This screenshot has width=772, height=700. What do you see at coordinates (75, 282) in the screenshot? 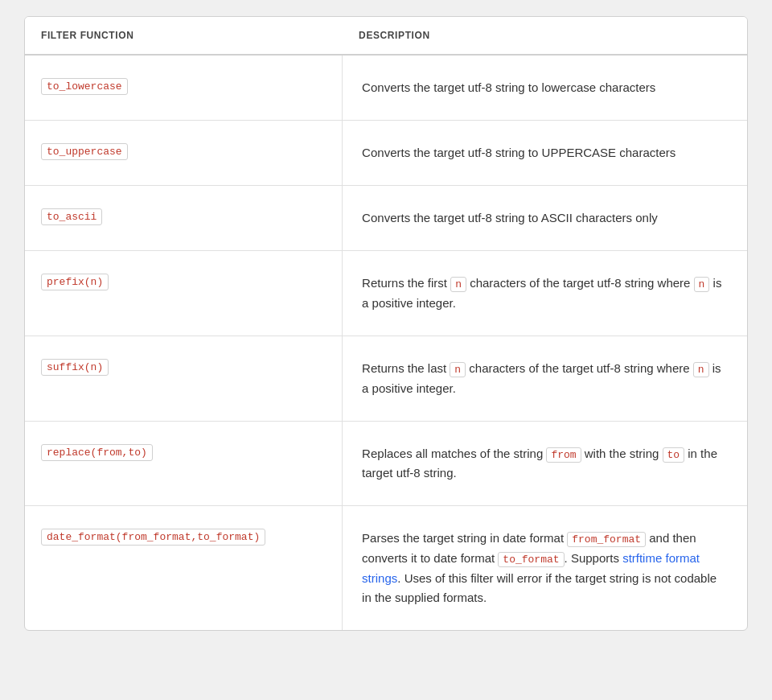
I see `function-tag: prefix(n)` at bounding box center [75, 282].